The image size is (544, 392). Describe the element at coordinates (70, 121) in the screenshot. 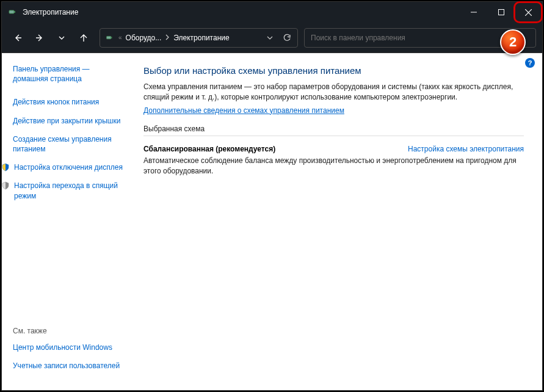

I see `sidebar-lid-action-link: Действие при закрытии крышки` at that location.